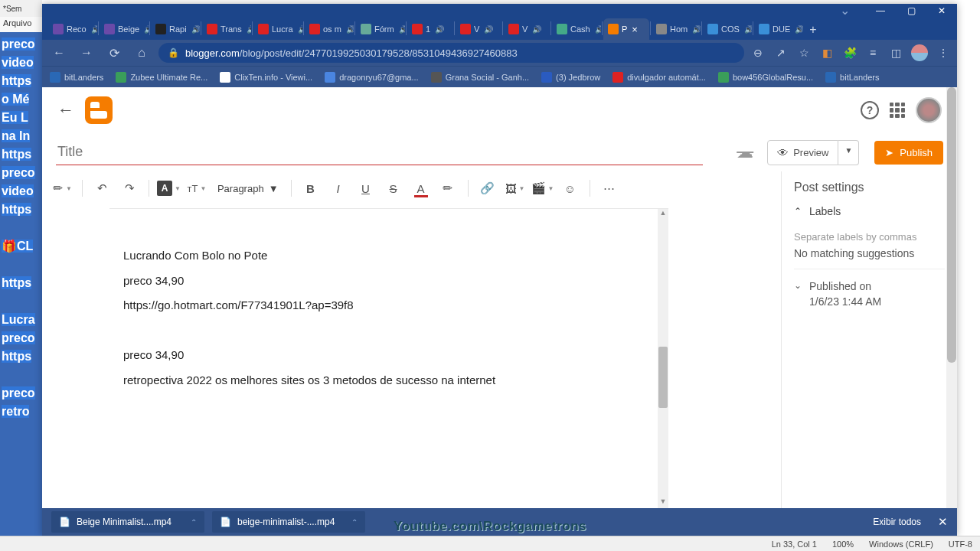 The height and width of the screenshot is (551, 980). Describe the element at coordinates (449, 188) in the screenshot. I see `highlight-button: ✎` at that location.